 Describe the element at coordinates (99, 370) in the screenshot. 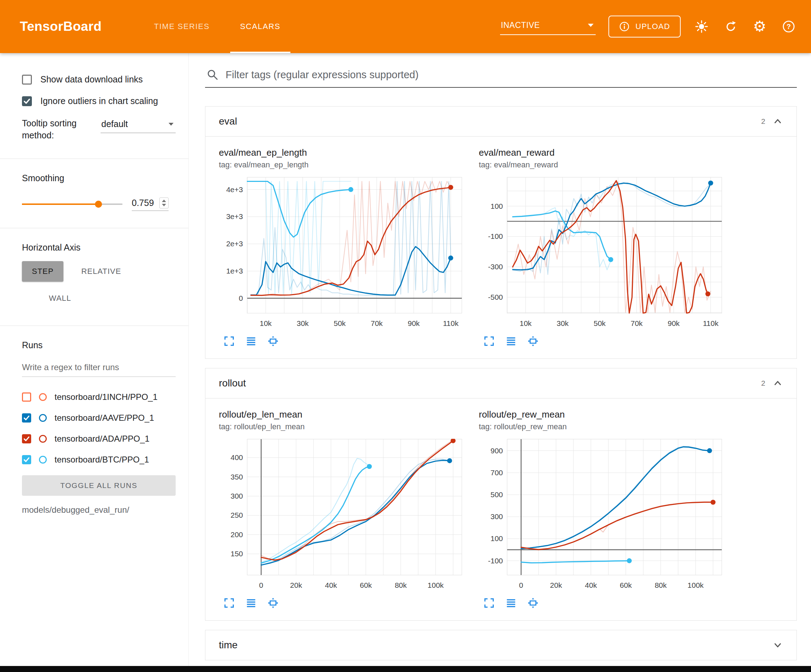

I see `runs-filter-field` at that location.